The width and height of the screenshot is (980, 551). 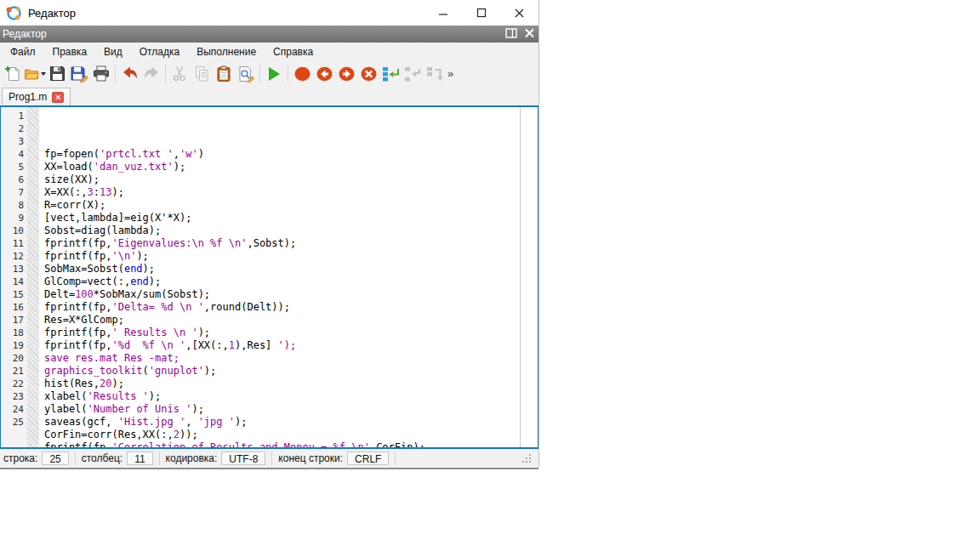 What do you see at coordinates (519, 13) in the screenshot?
I see `close-button` at bounding box center [519, 13].